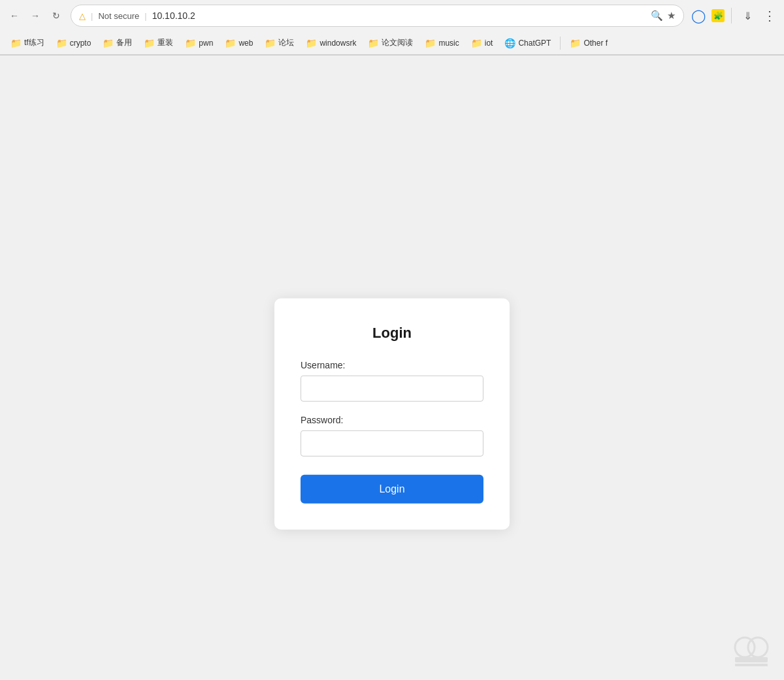 Image resolution: width=784 pixels, height=680 pixels. Describe the element at coordinates (477, 43) in the screenshot. I see `folder-icon-iot: 📁` at that location.